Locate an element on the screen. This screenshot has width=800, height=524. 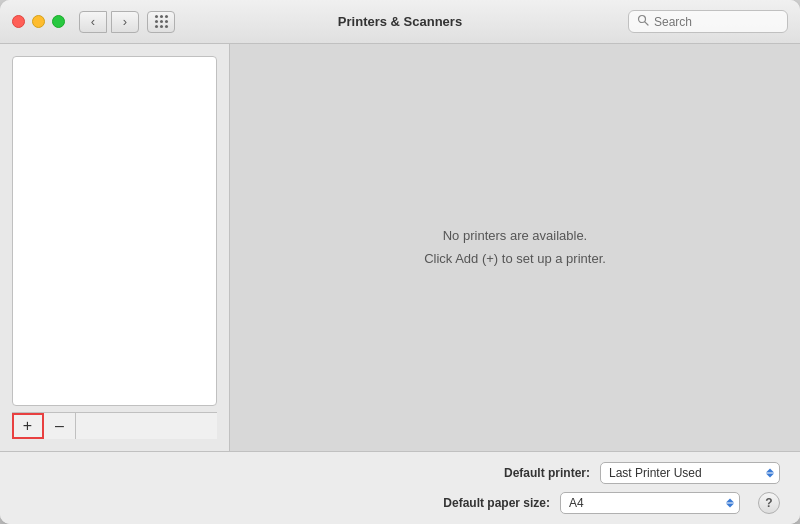
back-button: ‹ is located at coordinates (93, 22).